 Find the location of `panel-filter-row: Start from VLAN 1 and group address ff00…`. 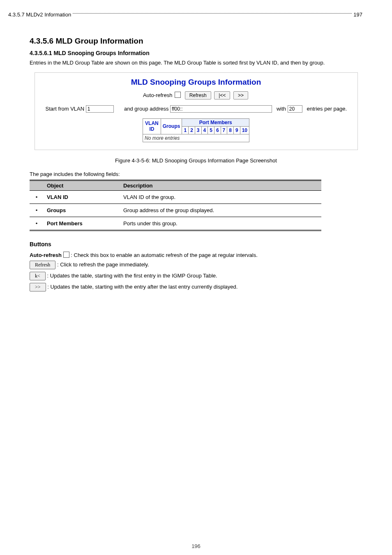

panel-filter-row: Start from VLAN 1 and group address ff00… is located at coordinates (201, 109).